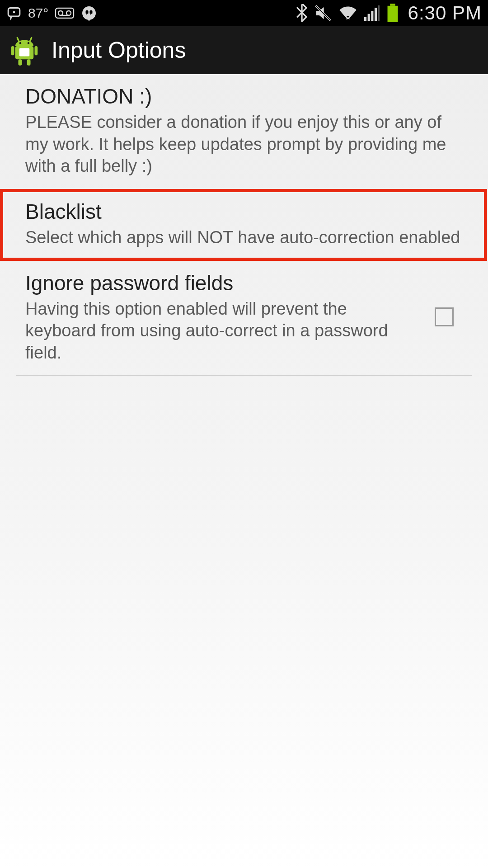 Image resolution: width=488 pixels, height=868 pixels. Describe the element at coordinates (52, 13) in the screenshot. I see `status-left: 87°` at that location.